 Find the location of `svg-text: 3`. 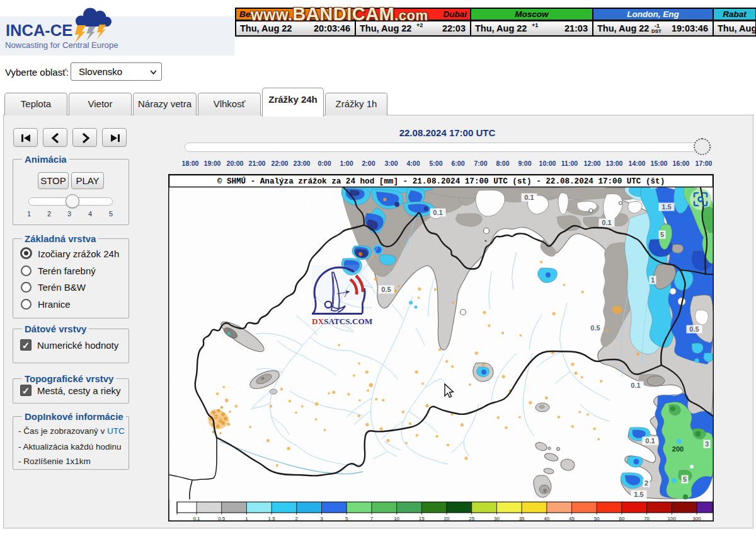

svg-text: 3 is located at coordinates (707, 444).